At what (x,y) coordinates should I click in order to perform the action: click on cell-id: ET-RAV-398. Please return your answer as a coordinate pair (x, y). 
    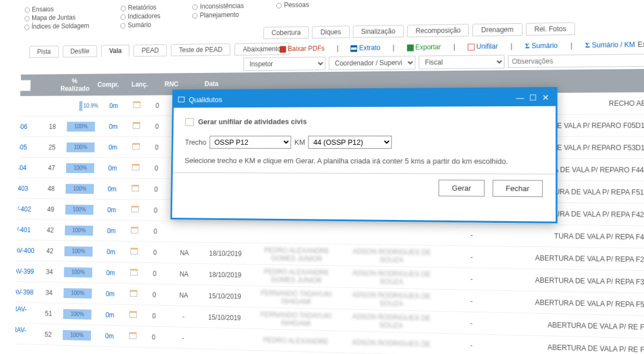
    Looking at the image, I should click on (27, 292).